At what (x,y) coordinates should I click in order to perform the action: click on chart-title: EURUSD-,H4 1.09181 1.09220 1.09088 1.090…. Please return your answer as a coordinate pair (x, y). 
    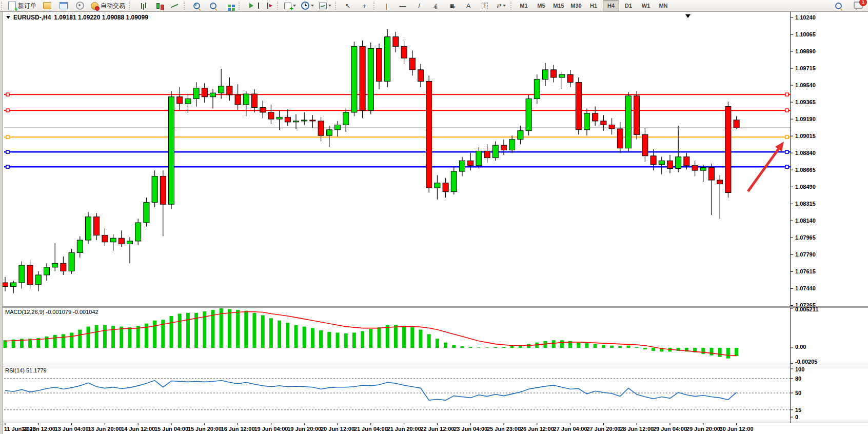
    Looking at the image, I should click on (77, 17).